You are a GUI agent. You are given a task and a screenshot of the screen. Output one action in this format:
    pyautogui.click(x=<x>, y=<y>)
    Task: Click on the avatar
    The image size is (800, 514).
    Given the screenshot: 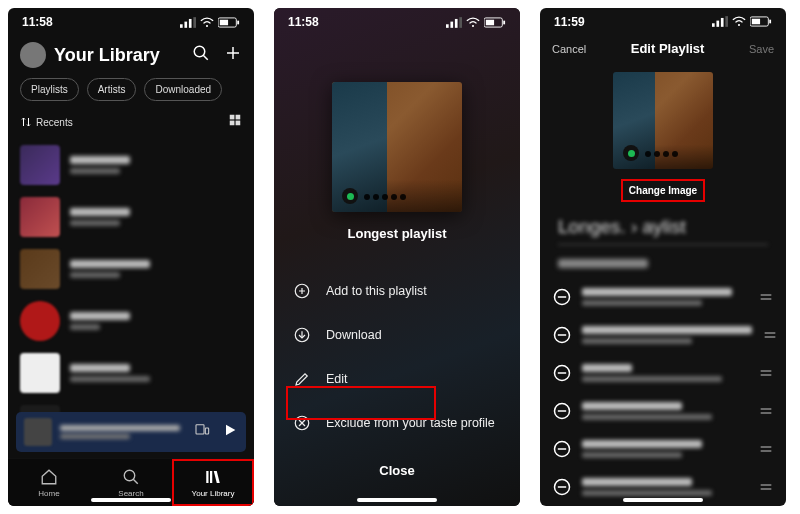 What is the action you would take?
    pyautogui.click(x=33, y=55)
    